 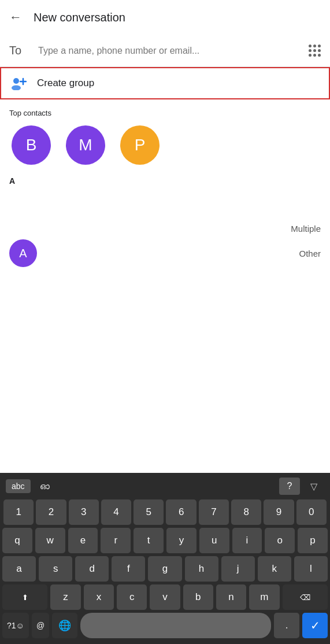 What do you see at coordinates (65, 597) in the screenshot?
I see `key-z: z` at bounding box center [65, 597].